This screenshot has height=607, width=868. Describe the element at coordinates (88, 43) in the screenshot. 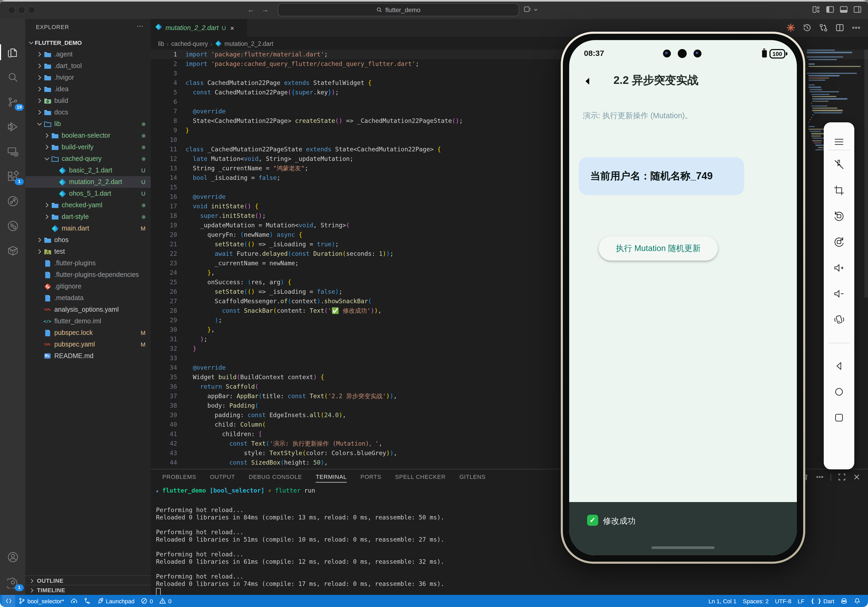

I see `tree-root: FLUTTER_DEMO` at that location.